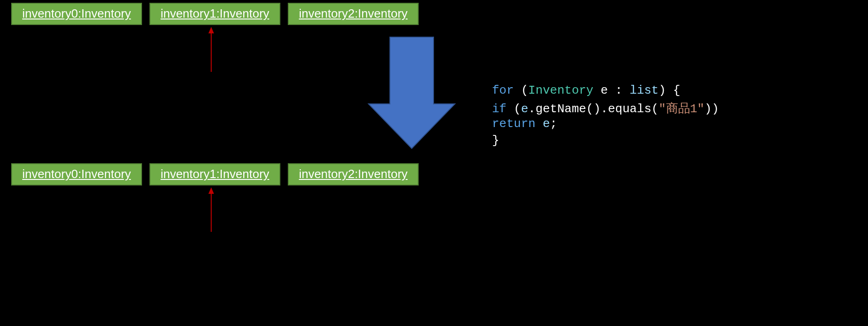 This screenshot has height=326, width=868. What do you see at coordinates (496, 141) in the screenshot?
I see `brace: }` at bounding box center [496, 141].